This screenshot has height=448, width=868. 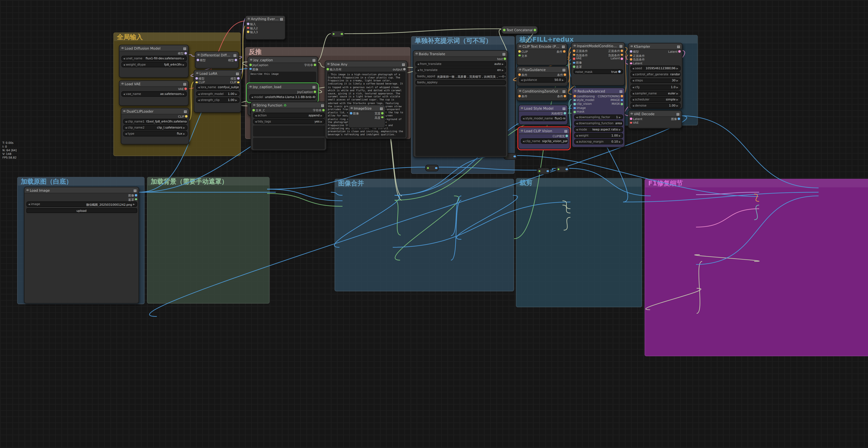 What do you see at coordinates (217, 55) in the screenshot?
I see `node-header-differential-diffusion: Differential Diffusion▤` at bounding box center [217, 55].